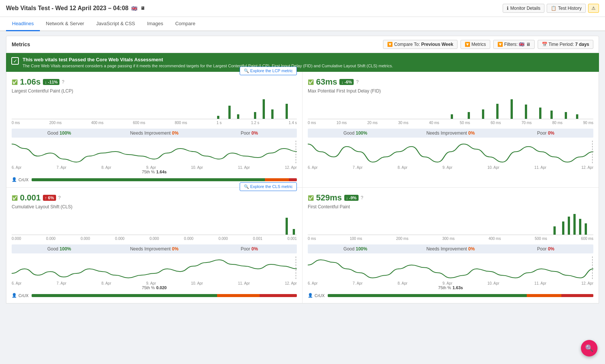 The height and width of the screenshot is (364, 605). I want to click on pct-row-fcp: Good 100% Needs Improvement 0% Poor 0%, so click(451, 249).